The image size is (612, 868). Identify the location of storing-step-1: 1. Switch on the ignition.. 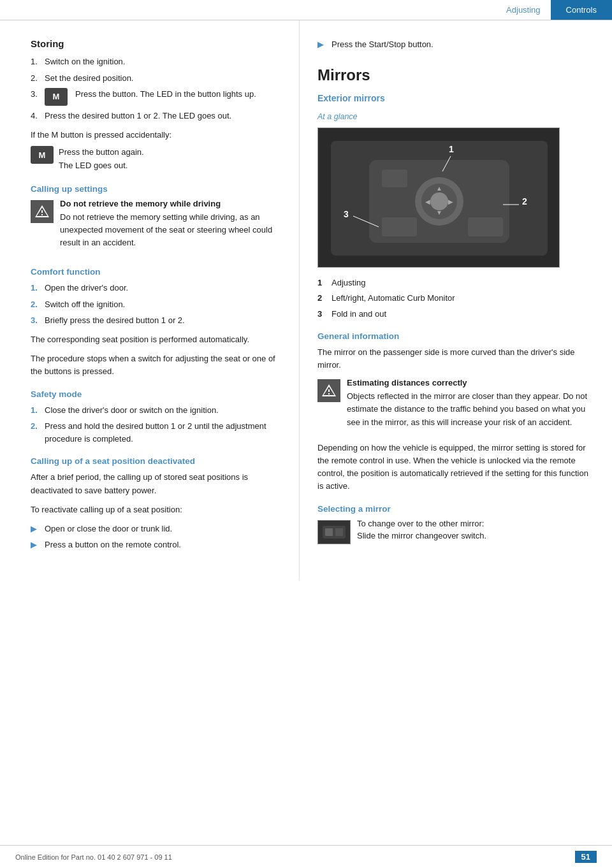
(154, 62).